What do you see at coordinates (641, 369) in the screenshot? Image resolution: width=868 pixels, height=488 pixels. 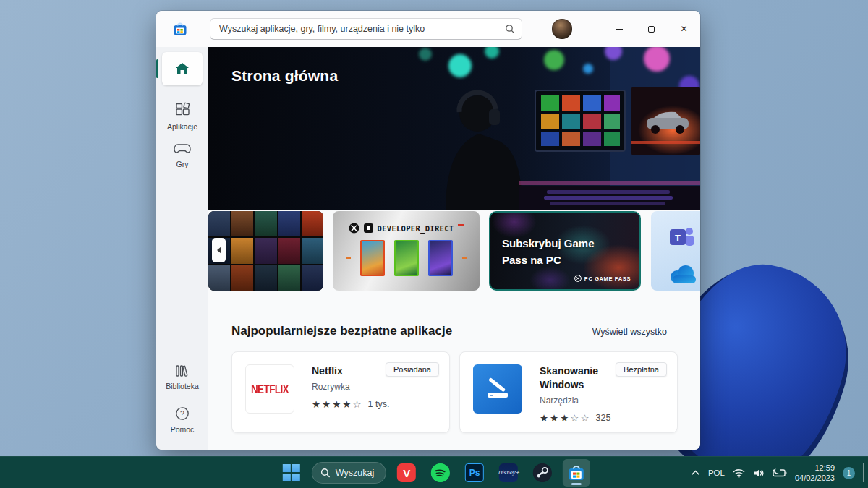 I see `app-badge: Bezpłatna` at bounding box center [641, 369].